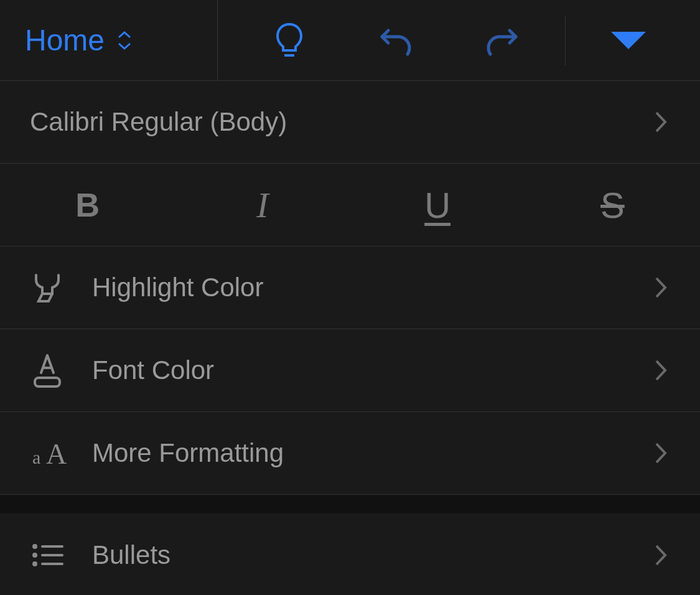 This screenshot has height=595, width=700. Describe the element at coordinates (124, 40) in the screenshot. I see `chevron-updown-icon` at that location.